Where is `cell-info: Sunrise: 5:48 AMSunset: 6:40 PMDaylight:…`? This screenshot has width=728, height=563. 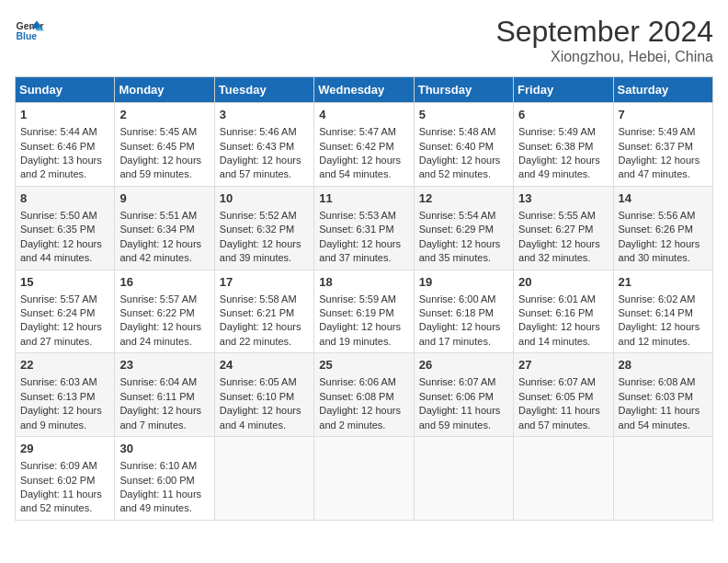
cell-info: Sunrise: 5:48 AMSunset: 6:40 PMDaylight:… is located at coordinates (460, 153).